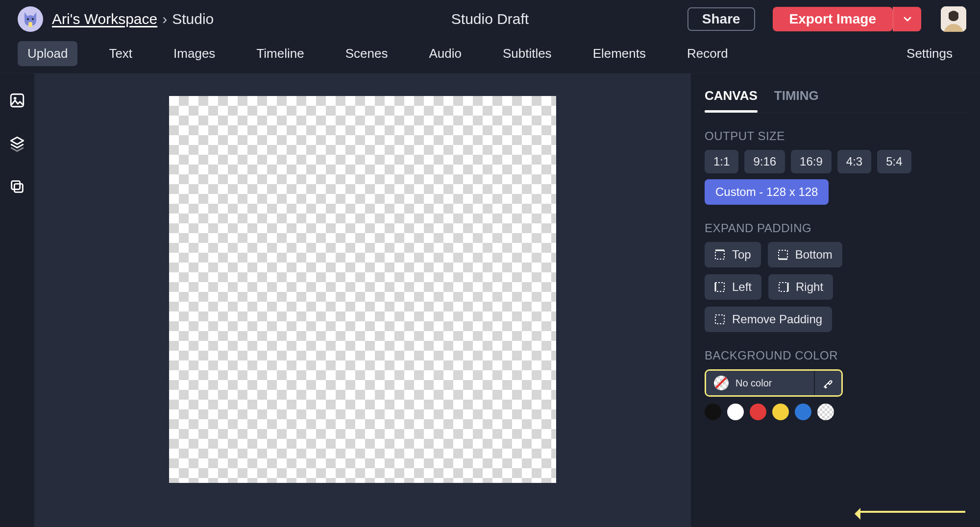 This screenshot has width=980, height=527. What do you see at coordinates (721, 383) in the screenshot?
I see `no-color-swatch-icon` at bounding box center [721, 383].